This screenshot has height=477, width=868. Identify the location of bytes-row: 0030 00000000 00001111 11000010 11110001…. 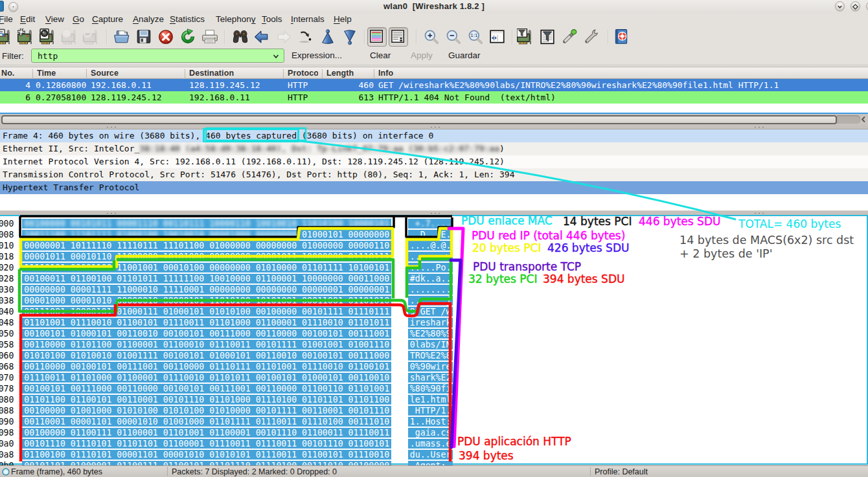
(225, 290).